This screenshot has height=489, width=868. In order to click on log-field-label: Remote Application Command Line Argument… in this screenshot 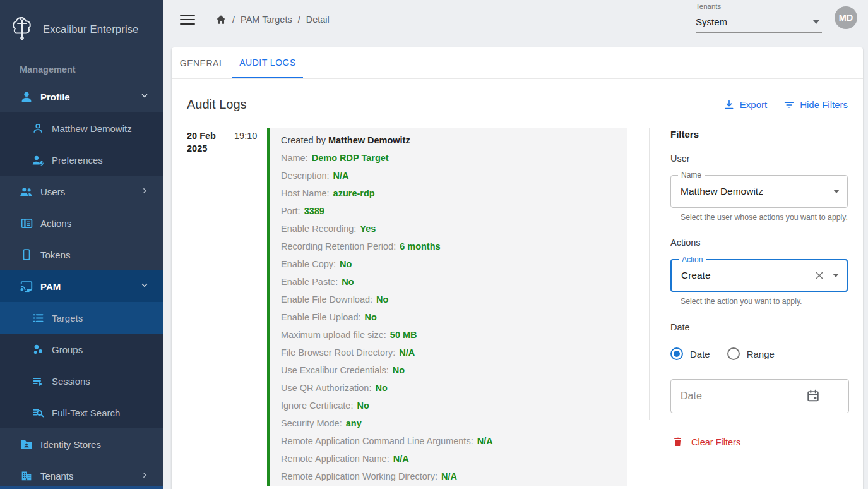, I will do `click(378, 441)`.